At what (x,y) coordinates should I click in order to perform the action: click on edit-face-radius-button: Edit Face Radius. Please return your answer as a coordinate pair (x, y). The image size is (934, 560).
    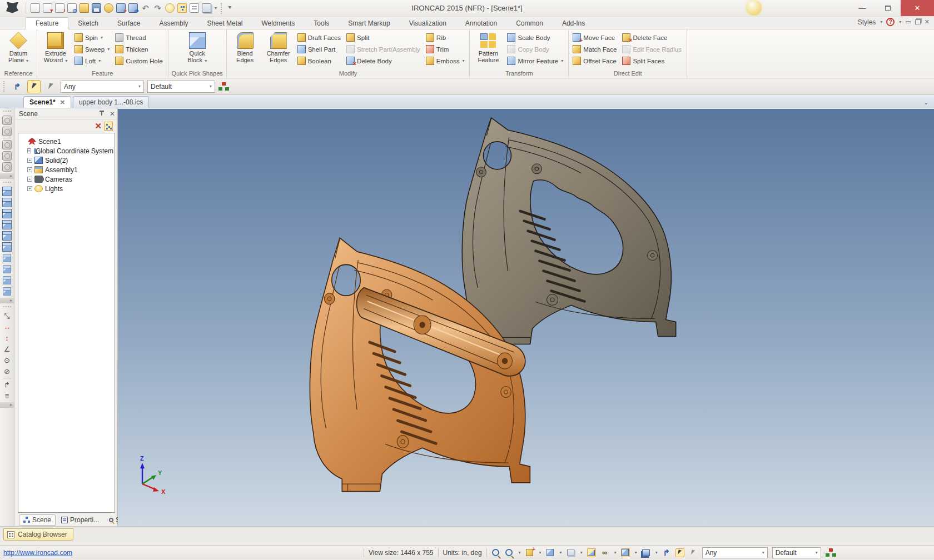
    Looking at the image, I should click on (653, 49).